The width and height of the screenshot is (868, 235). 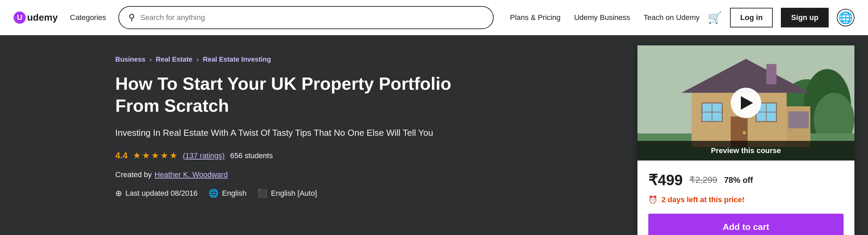 What do you see at coordinates (363, 193) in the screenshot?
I see `meta-row: ⊕ Last updated 08/2016 🌐 English ⬛ Engli…` at bounding box center [363, 193].